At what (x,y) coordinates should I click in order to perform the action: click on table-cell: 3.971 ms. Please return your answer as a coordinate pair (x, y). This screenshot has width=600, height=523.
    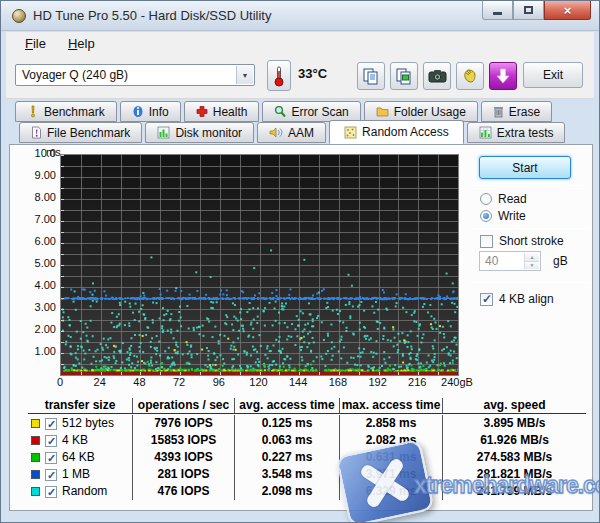
    Looking at the image, I should click on (390, 474).